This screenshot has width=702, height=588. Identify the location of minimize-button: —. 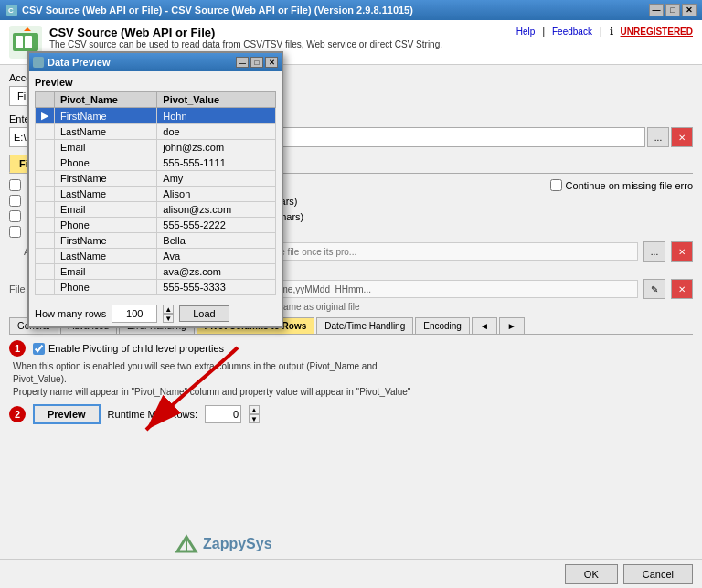
(656, 10).